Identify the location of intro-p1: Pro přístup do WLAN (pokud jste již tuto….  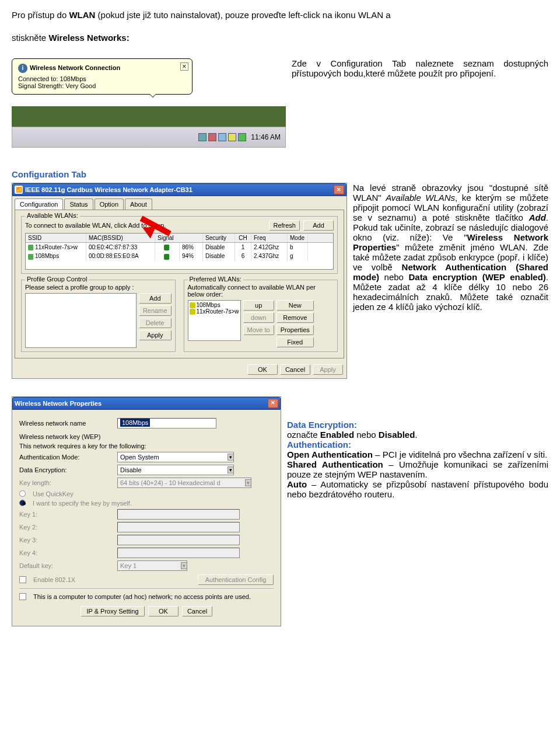
(280, 15).